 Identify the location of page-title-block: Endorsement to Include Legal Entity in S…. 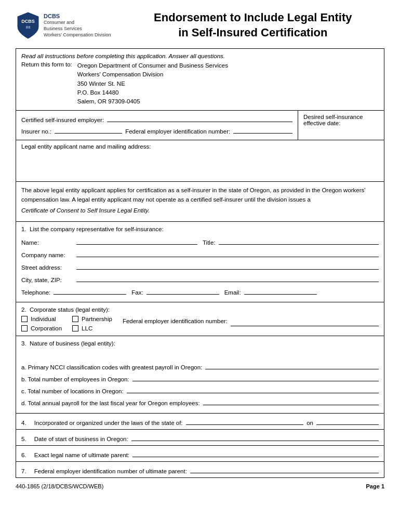
(253, 25).